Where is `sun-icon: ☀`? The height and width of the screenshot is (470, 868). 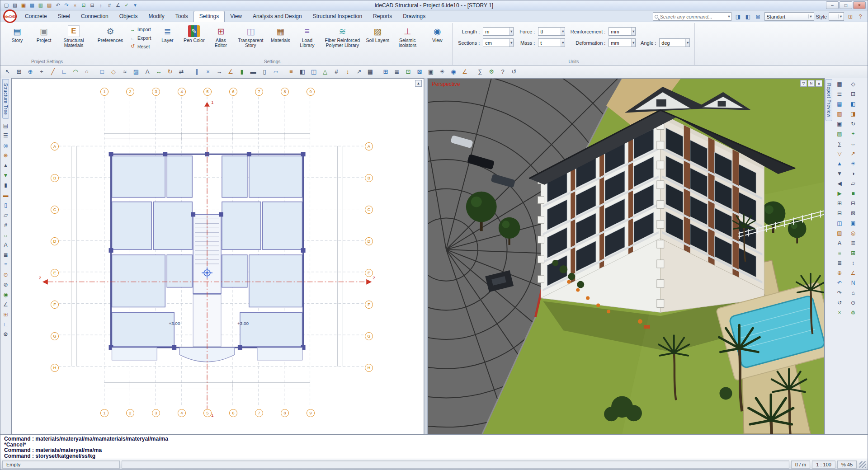 sun-icon: ☀ is located at coordinates (442, 71).